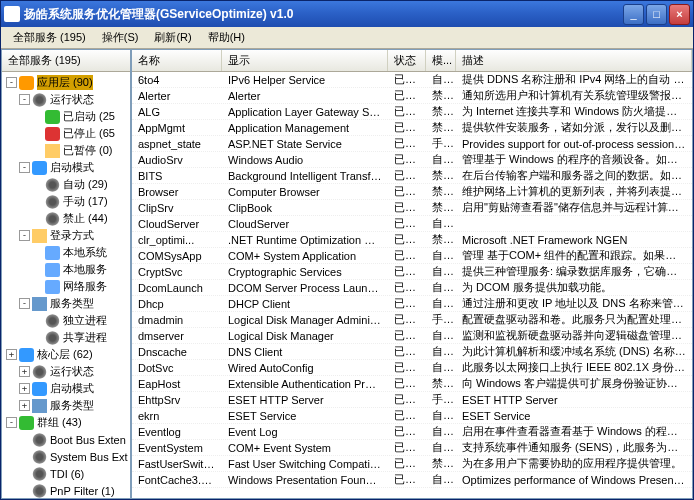 The image size is (694, 500). What do you see at coordinates (412, 80) in the screenshot?
I see `service-row: 6to4IPv6 Helper Service已启动自动提供 DDNS 名称注册…` at bounding box center [412, 80].